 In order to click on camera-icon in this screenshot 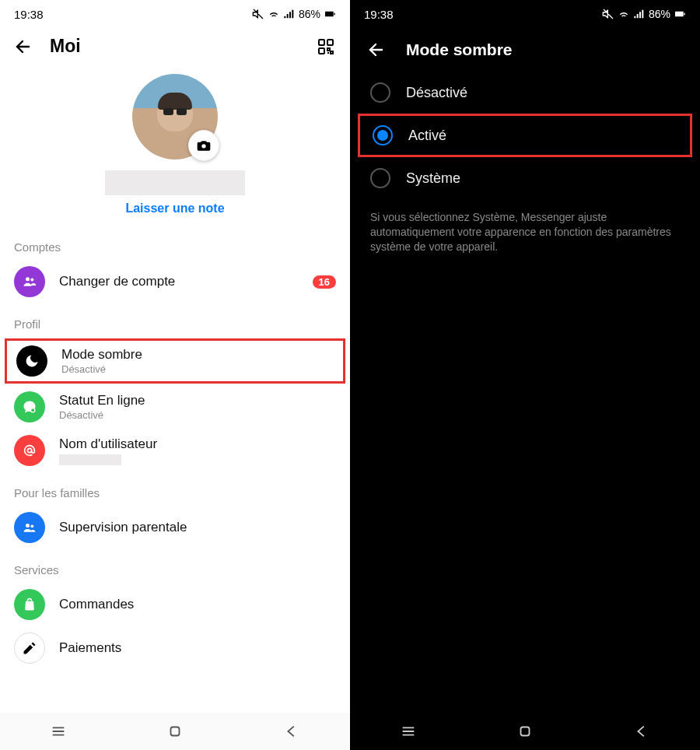, I will do `click(204, 145)`.